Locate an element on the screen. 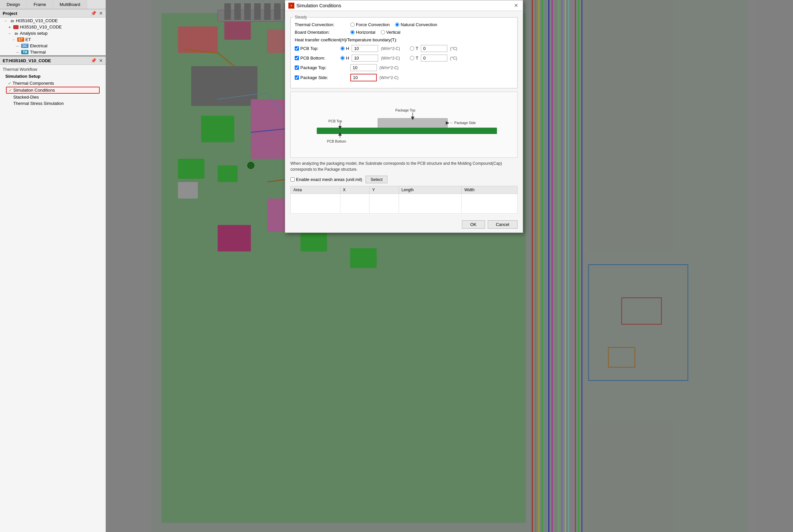 This screenshot has width=793, height=532. steady-fieldset: Steady Thermal Convection: Force Convect… is located at coordinates (404, 52).